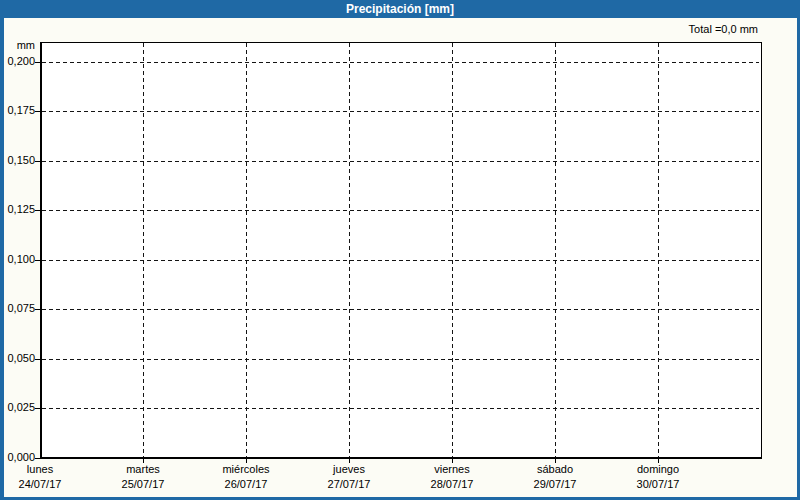  Describe the element at coordinates (246, 477) in the screenshot. I see `x-tick-label: miércoles26/07/17` at that location.